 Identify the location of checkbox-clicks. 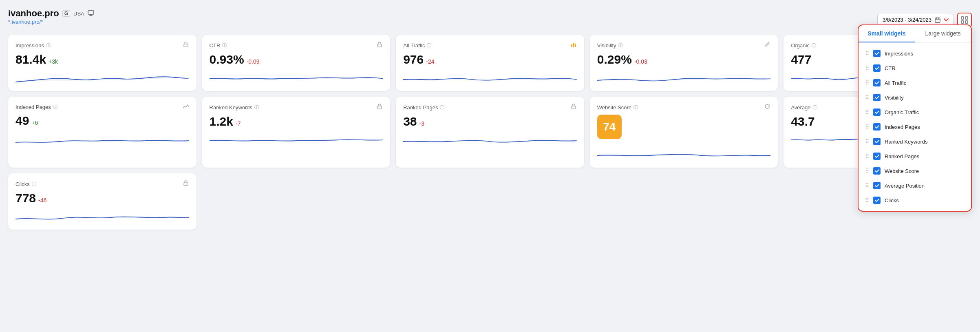
(877, 200).